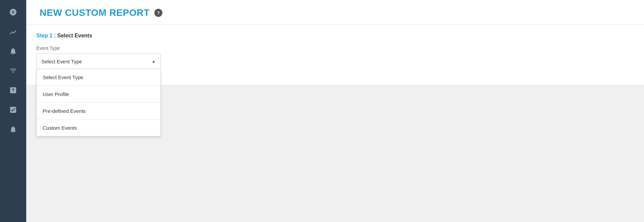 This screenshot has width=644, height=222. Describe the element at coordinates (99, 77) in the screenshot. I see `dropdown-option-select: Select Event Type` at that location.